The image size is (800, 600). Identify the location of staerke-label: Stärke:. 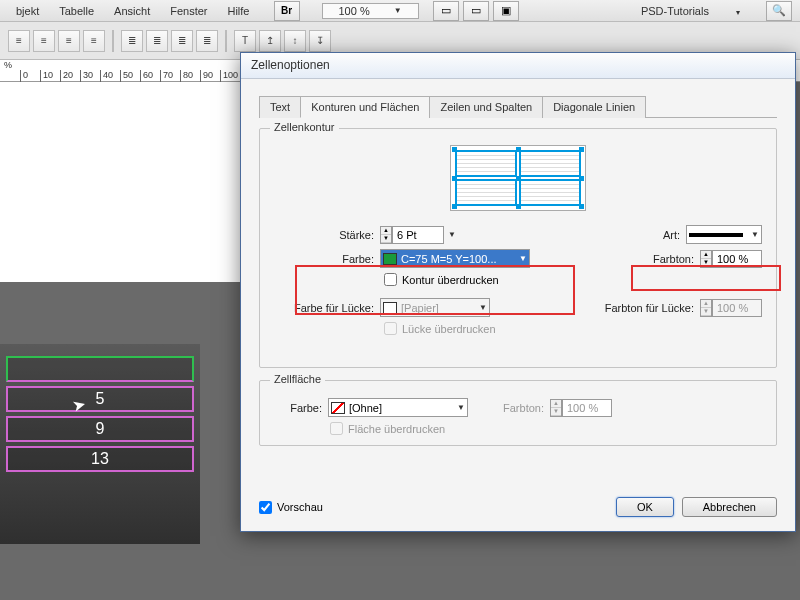
(324, 235).